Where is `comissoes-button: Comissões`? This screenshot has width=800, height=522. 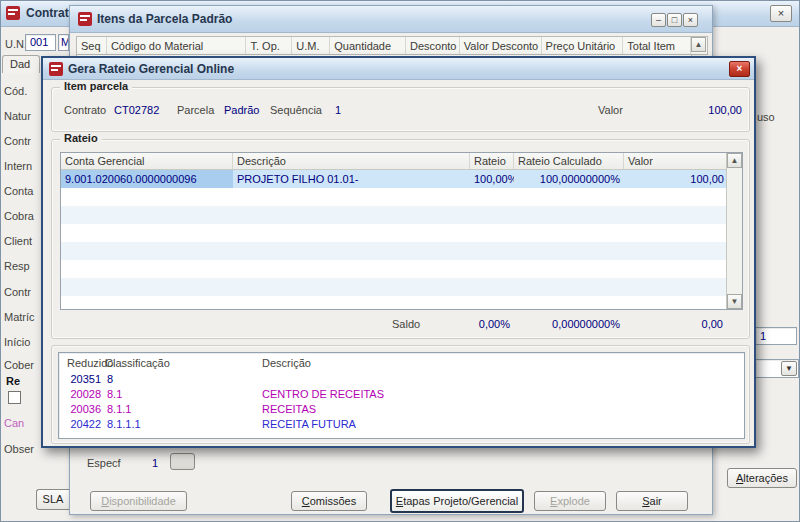 comissoes-button: Comissões is located at coordinates (329, 501).